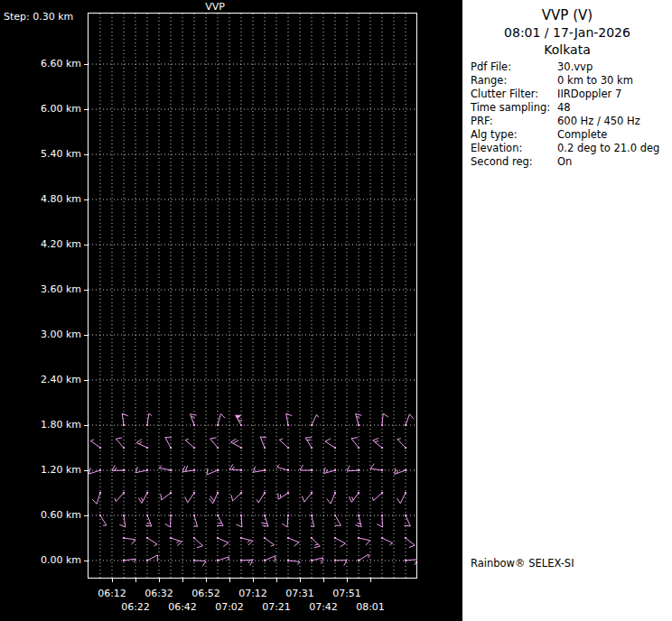 This screenshot has height=621, width=672. What do you see at coordinates (41, 108) in the screenshot?
I see `y-tick-label: 6.00 km` at bounding box center [41, 108].